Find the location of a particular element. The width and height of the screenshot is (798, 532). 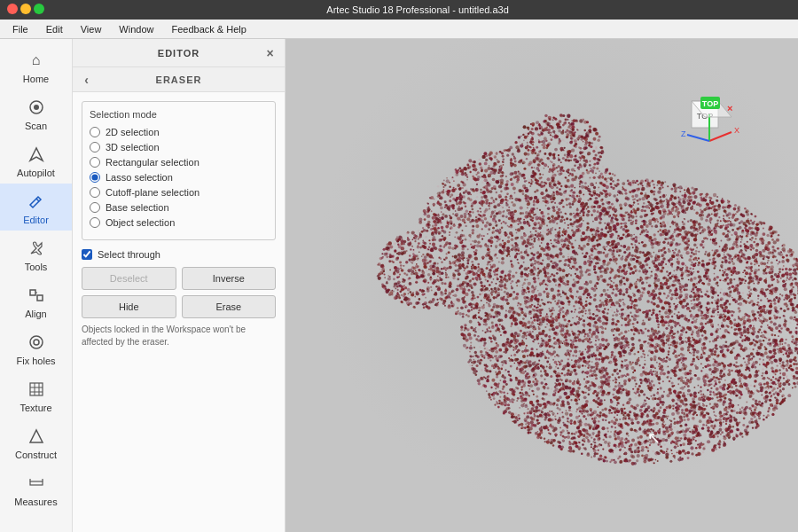

menu-file: File is located at coordinates (20, 29).